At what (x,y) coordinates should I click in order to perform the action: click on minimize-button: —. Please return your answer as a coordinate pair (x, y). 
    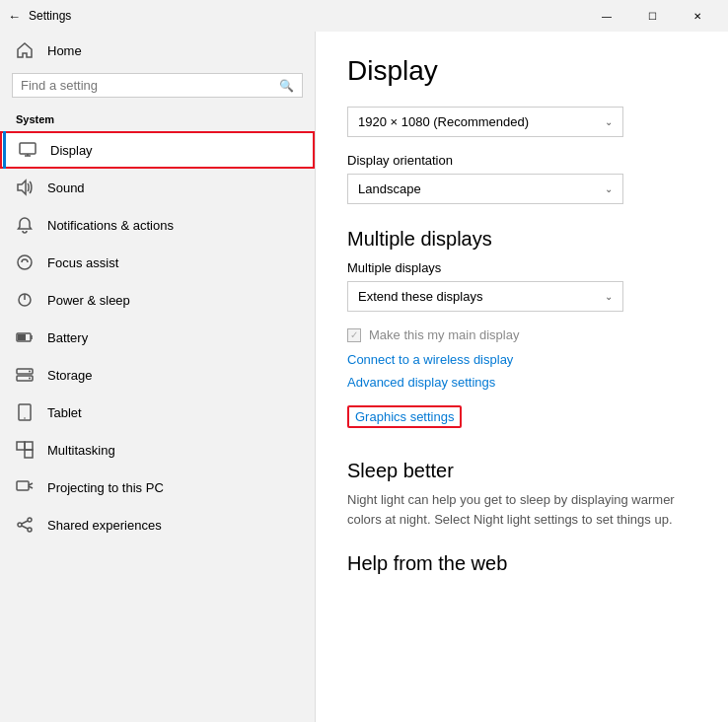
    Looking at the image, I should click on (607, 16).